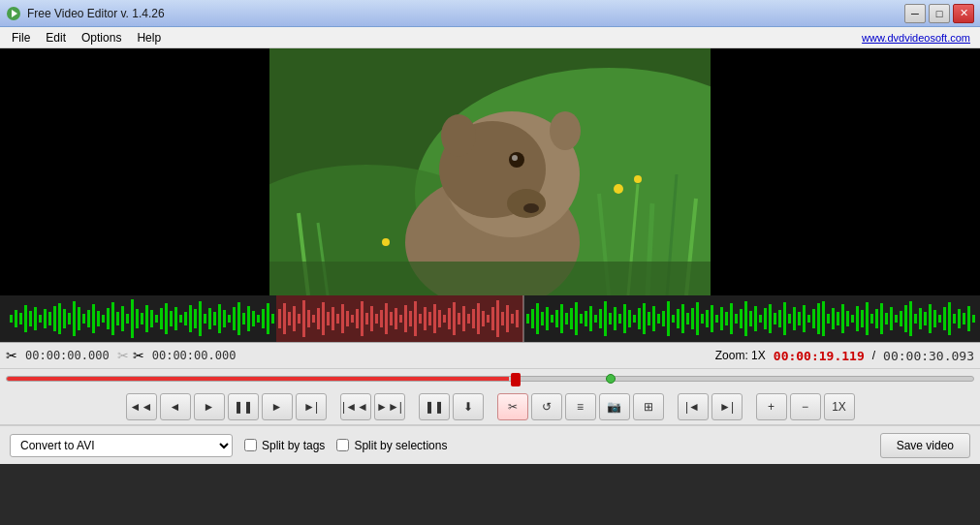  Describe the element at coordinates (919, 38) in the screenshot. I see `website-link: www.dvdvideosoft.com` at that location.